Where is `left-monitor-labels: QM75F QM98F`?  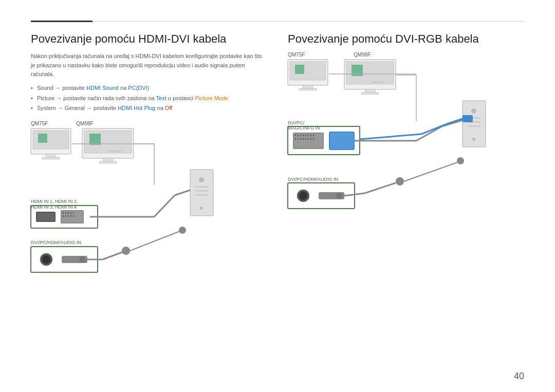 left-monitor-labels: QM75F QM98F is located at coordinates (149, 123).